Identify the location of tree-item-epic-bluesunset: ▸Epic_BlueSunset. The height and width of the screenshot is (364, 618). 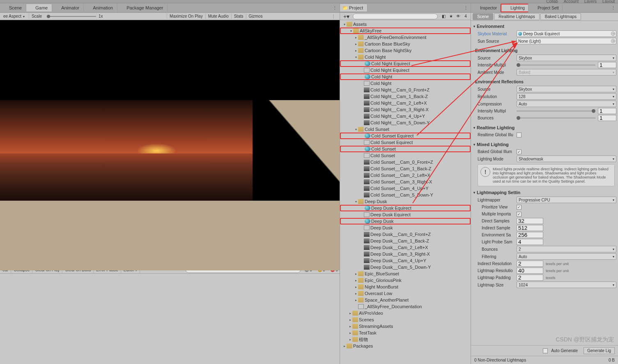
(405, 274).